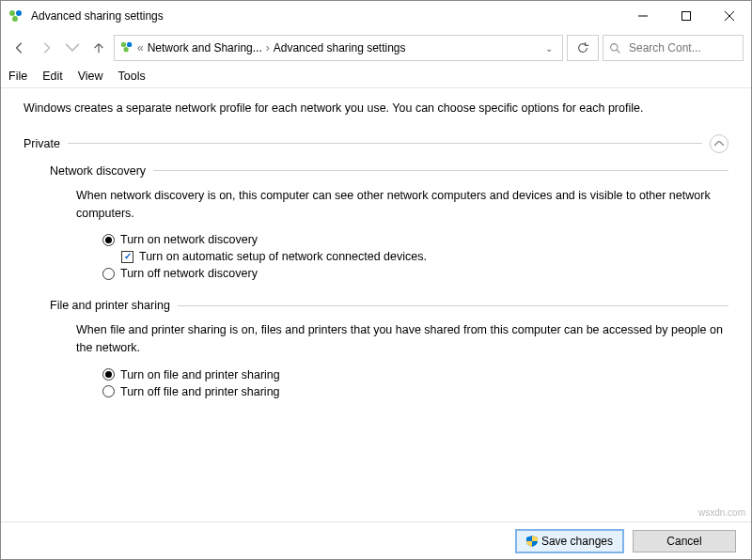 This screenshot has width=752, height=560. What do you see at coordinates (684, 541) in the screenshot?
I see `cancel-label: Cancel` at bounding box center [684, 541].